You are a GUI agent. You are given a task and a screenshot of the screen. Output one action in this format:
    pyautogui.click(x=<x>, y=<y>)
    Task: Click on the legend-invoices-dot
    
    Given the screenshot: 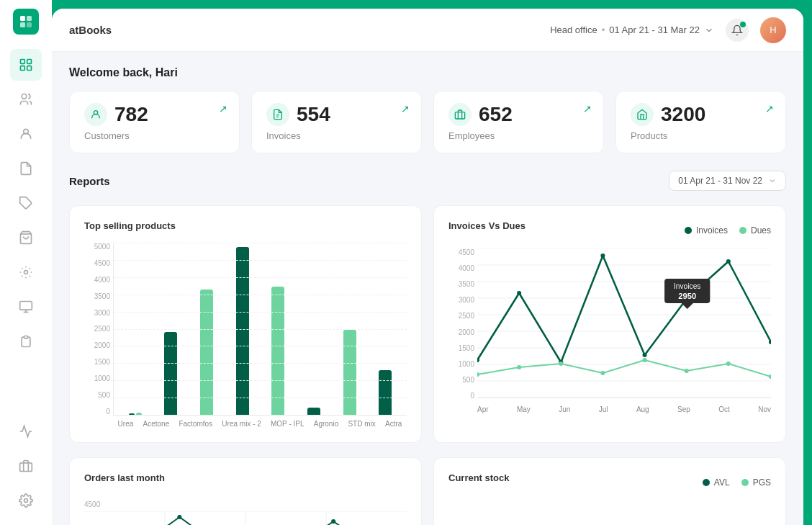 What is the action you would take?
    pyautogui.click(x=688, y=230)
    